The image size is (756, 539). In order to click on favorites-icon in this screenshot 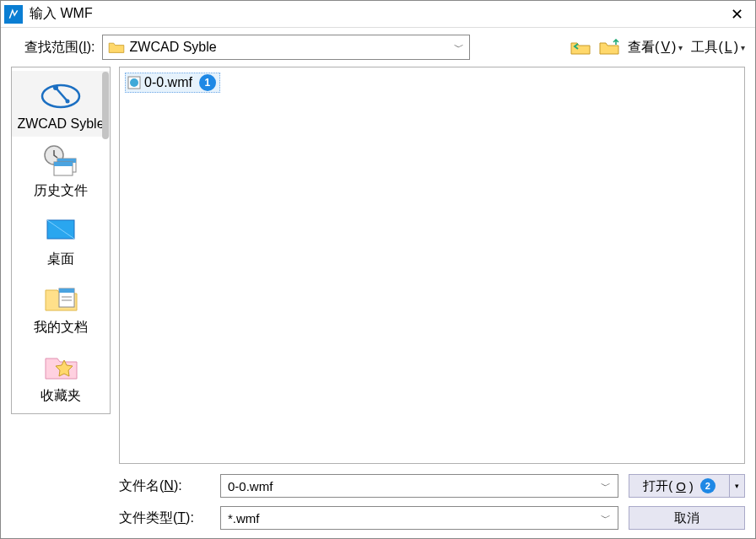, I will do `click(61, 365)`.